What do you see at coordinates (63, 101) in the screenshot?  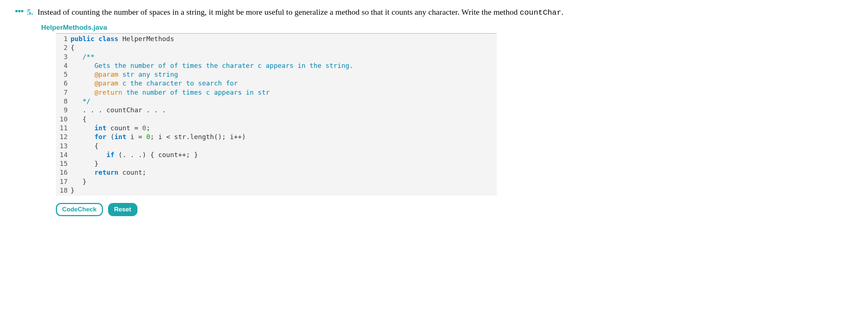 I see `line-number: 8` at bounding box center [63, 101].